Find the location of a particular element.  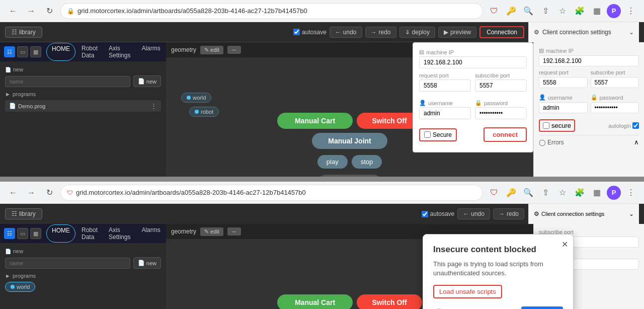

key-icon-btn: 🔑 is located at coordinates (511, 11).